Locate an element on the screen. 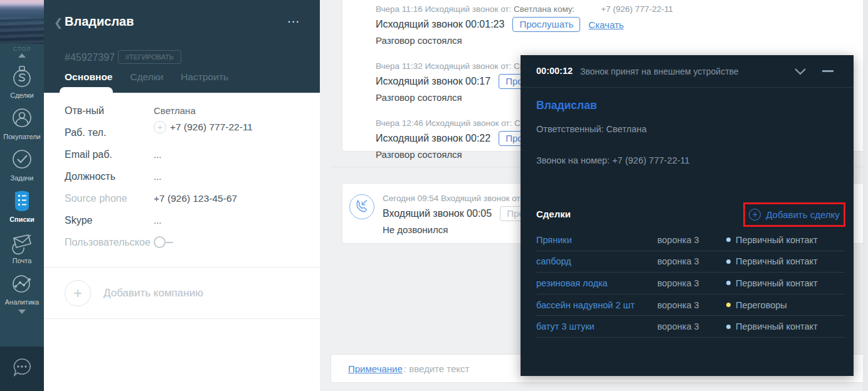 This screenshot has height=391, width=868. deal-link: Пряники is located at coordinates (597, 240).